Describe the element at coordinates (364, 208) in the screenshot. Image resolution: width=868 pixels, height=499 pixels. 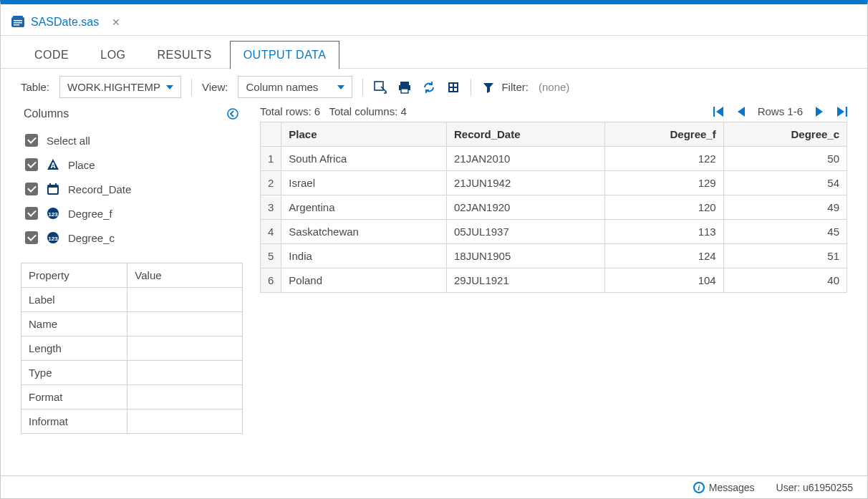
I see `cell-place: Argentina` at that location.